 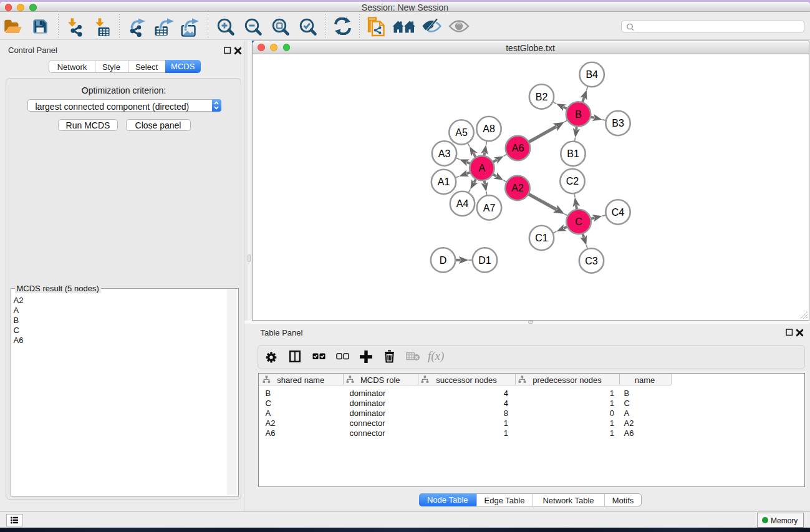 I want to click on svg-text: A8, so click(x=489, y=128).